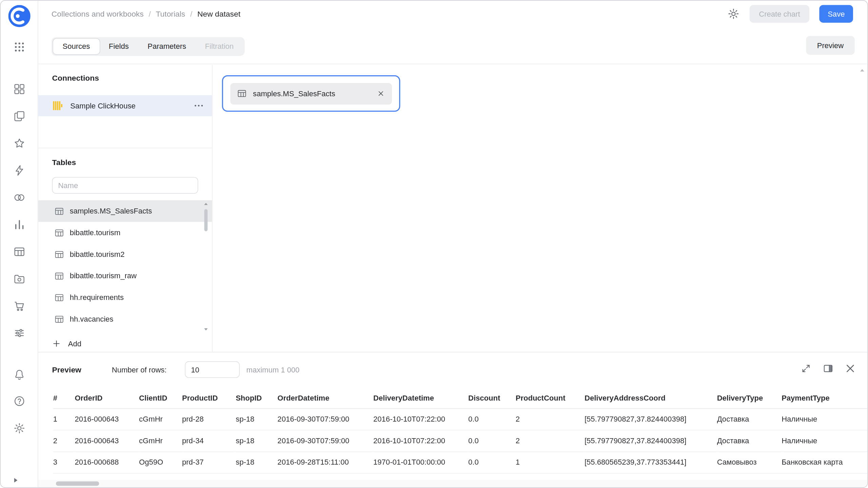 The height and width of the screenshot is (488, 868). Describe the element at coordinates (550, 398) in the screenshot. I see `column-header: ProductCount` at that location.